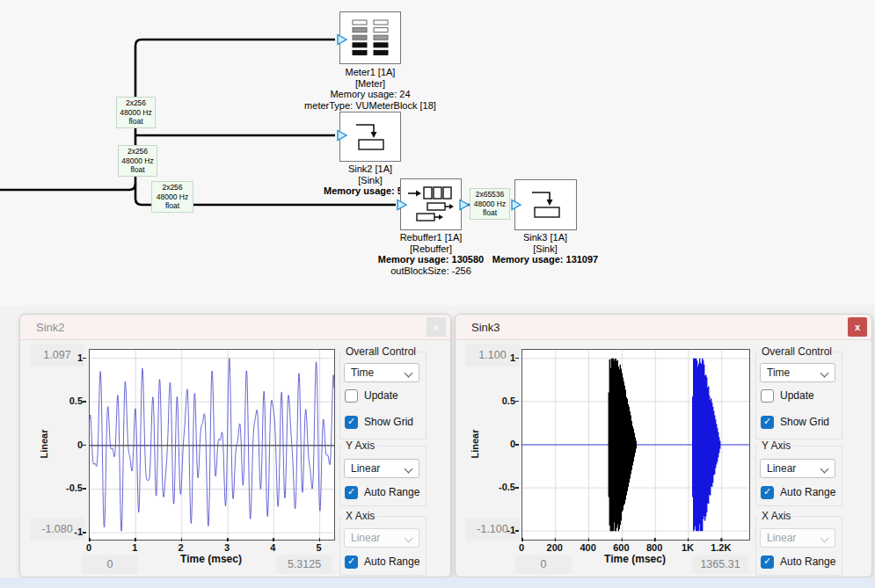 This screenshot has width=875, height=588. Describe the element at coordinates (545, 205) in the screenshot. I see `block-sink3` at that location.